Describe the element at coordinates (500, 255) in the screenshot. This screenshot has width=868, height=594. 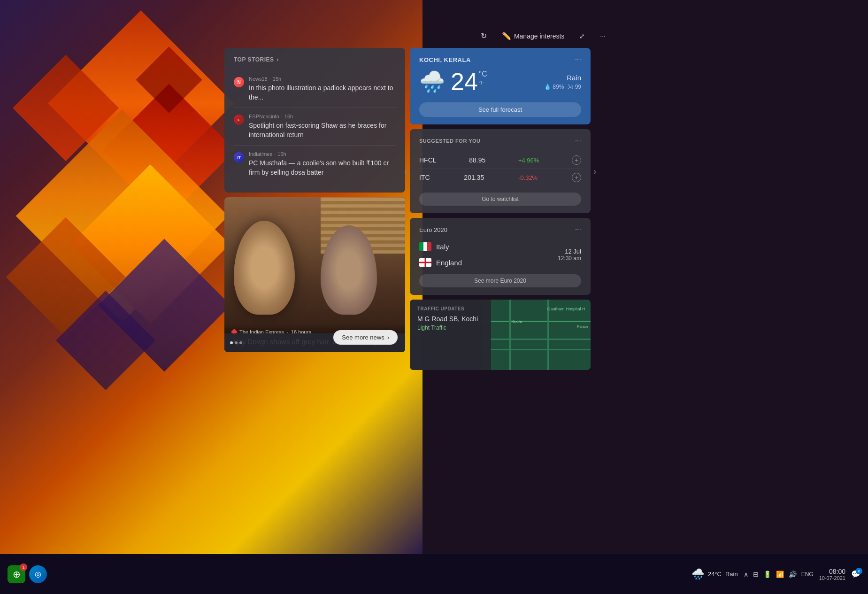
I see `match-info: Italy England 12 Jul 12:30 am` at that location.